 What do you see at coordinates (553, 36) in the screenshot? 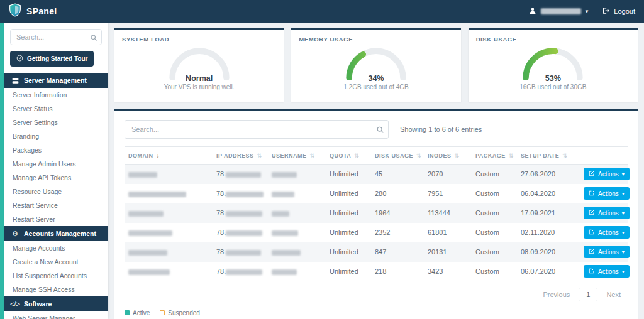
I see `card-title: DISK USAGE` at bounding box center [553, 36].